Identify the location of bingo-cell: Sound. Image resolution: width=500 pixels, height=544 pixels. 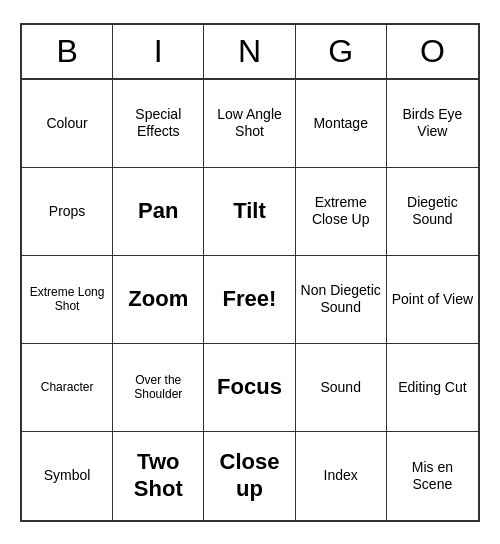
(342, 388).